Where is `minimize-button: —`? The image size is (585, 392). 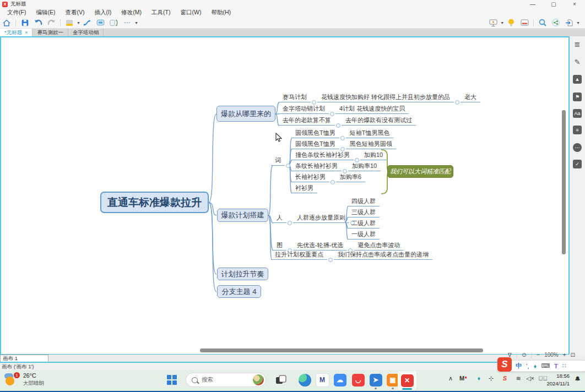
minimize-button: — is located at coordinates (533, 4).